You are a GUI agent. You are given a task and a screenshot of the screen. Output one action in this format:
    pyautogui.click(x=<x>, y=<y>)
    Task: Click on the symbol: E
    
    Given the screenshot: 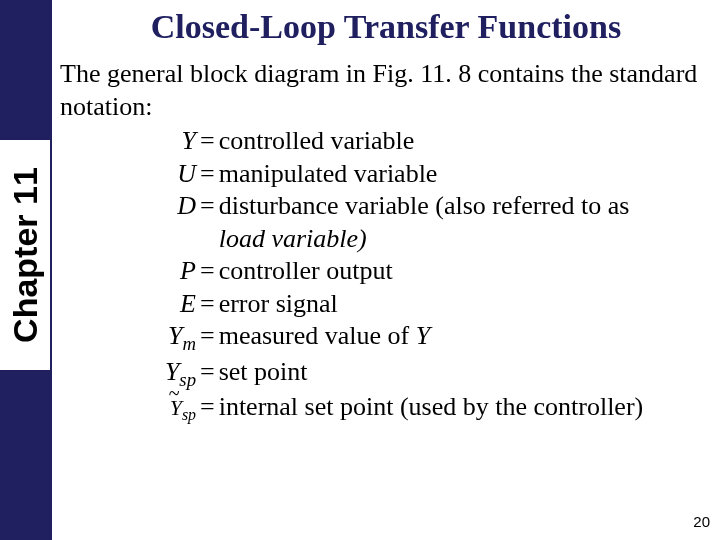 What is the action you would take?
    pyautogui.click(x=160, y=304)
    